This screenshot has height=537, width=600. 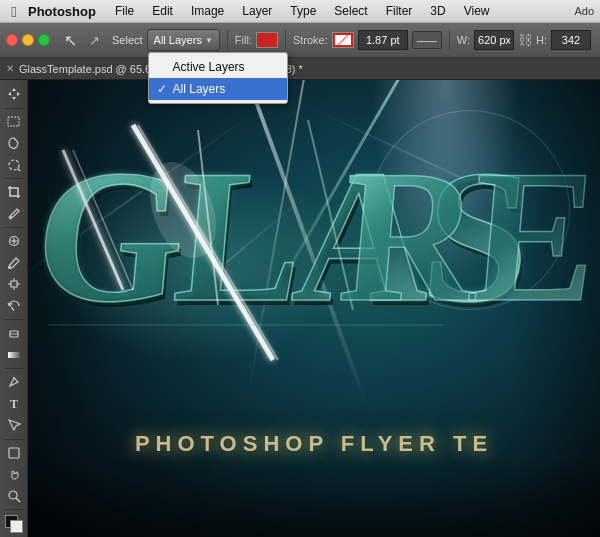 What do you see at coordinates (16, 526) in the screenshot?
I see `background-color` at bounding box center [16, 526].